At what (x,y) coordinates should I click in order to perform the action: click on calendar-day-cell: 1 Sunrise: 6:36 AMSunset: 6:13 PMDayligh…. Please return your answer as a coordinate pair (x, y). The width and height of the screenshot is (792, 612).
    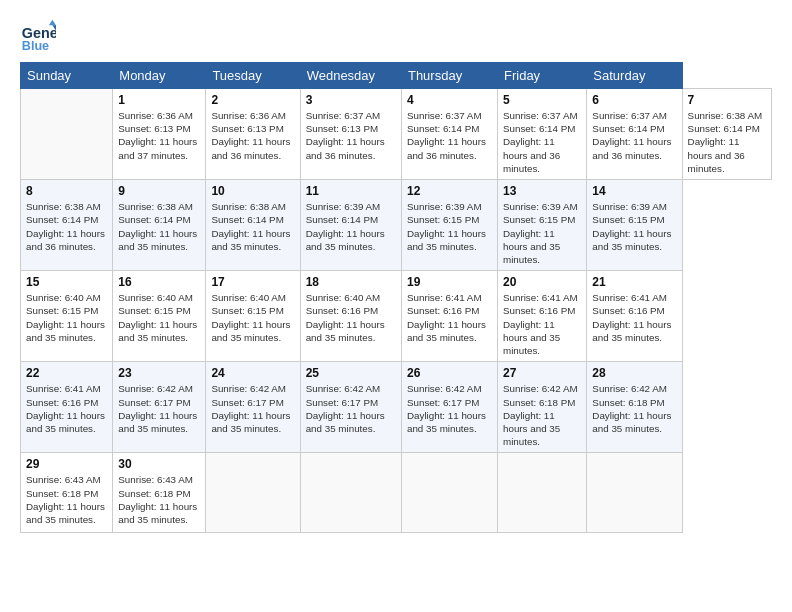
    Looking at the image, I should click on (160, 134).